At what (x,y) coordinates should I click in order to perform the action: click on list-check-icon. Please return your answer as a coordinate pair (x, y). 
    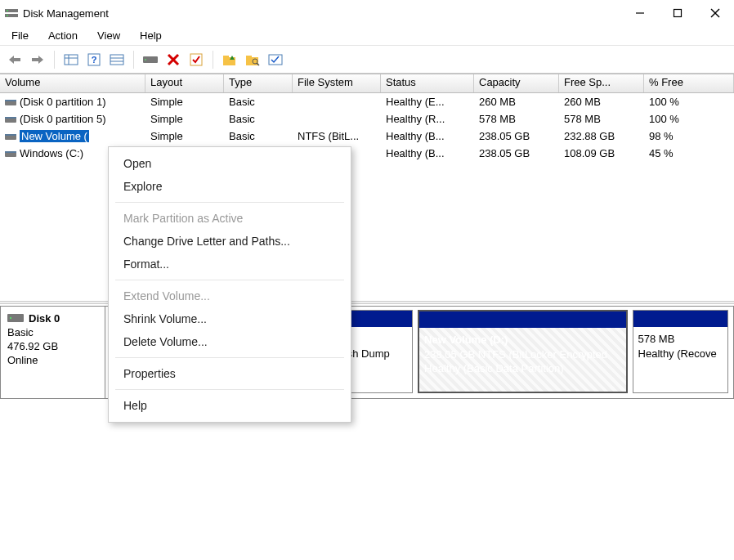
    Looking at the image, I should click on (275, 60).